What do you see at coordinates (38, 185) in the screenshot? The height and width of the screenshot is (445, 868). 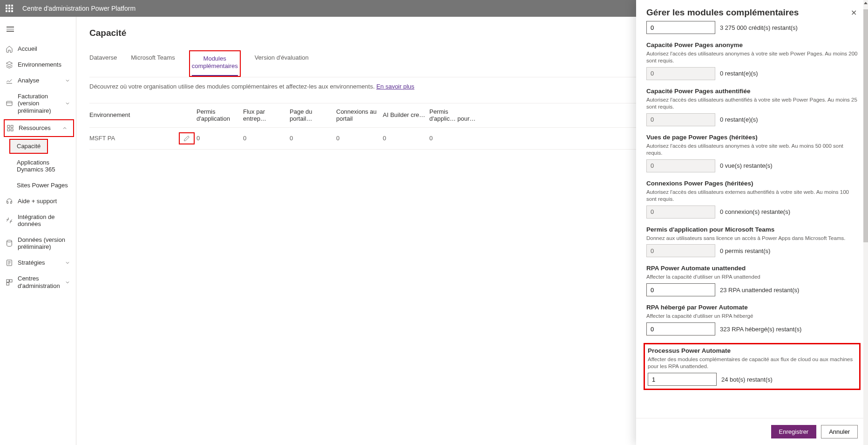 I see `nav-powerpages: Sites Power Pages` at bounding box center [38, 185].